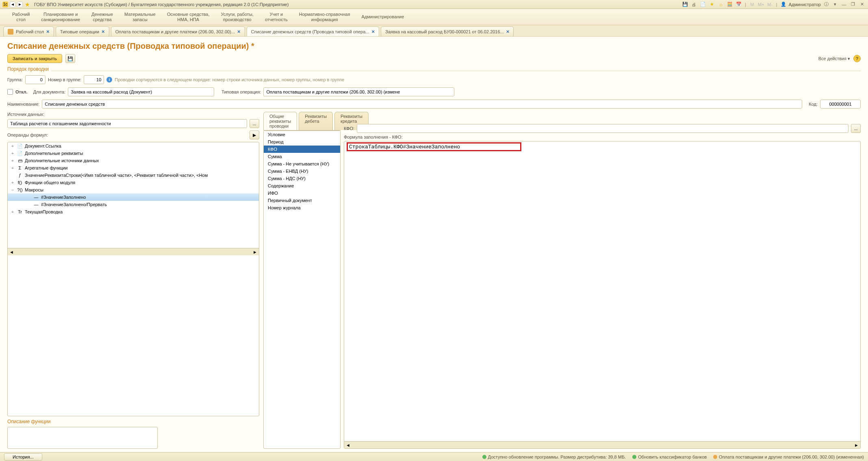  I want to click on for-doc-input, so click(141, 92).